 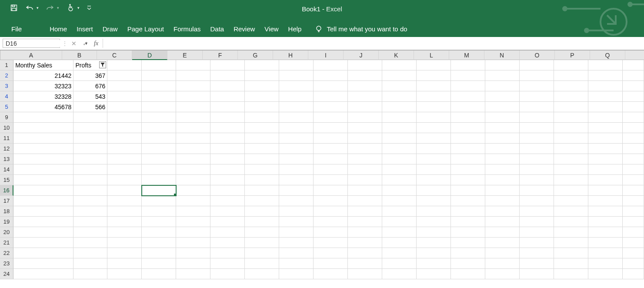 I want to click on cell-P14, so click(x=571, y=170).